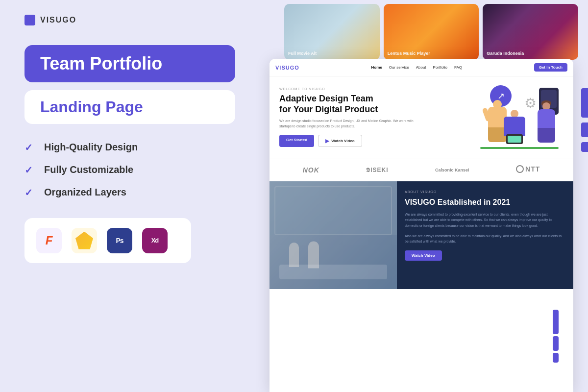  What do you see at coordinates (409, 53) in the screenshot?
I see `gallery-label-2: Lentus Music Player` at bounding box center [409, 53].